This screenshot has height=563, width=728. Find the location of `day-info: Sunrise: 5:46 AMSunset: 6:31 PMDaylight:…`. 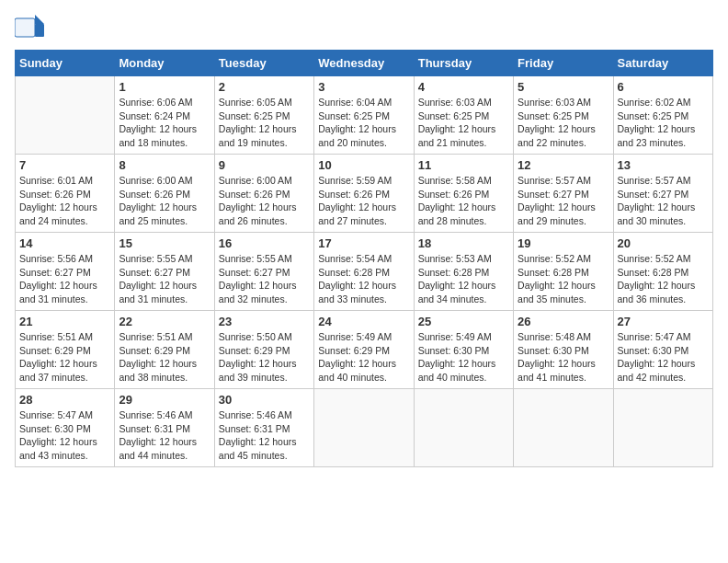

day-info: Sunrise: 5:46 AMSunset: 6:31 PMDaylight:… is located at coordinates (164, 436).